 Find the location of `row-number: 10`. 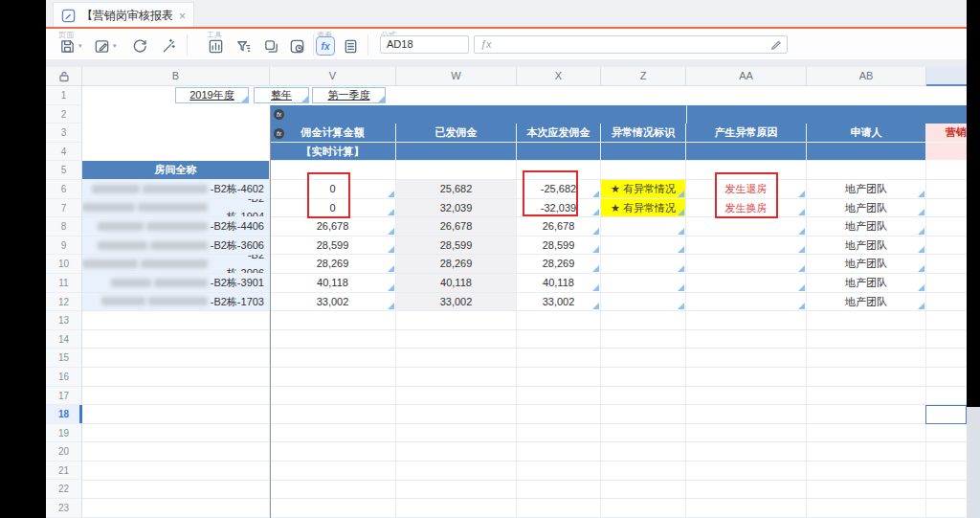

row-number: 10 is located at coordinates (63, 264).